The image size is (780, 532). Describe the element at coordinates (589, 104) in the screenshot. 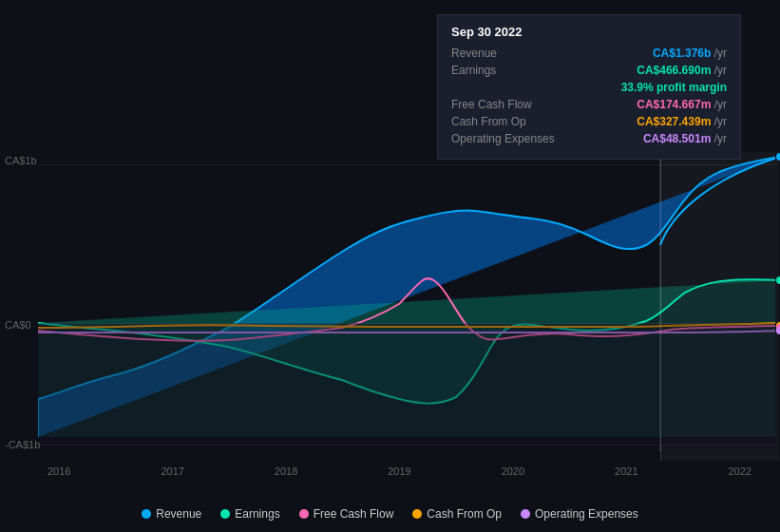

I see `tooltip-fcf-row: Free Cash Flow CA$174.667m /yr` at that location.